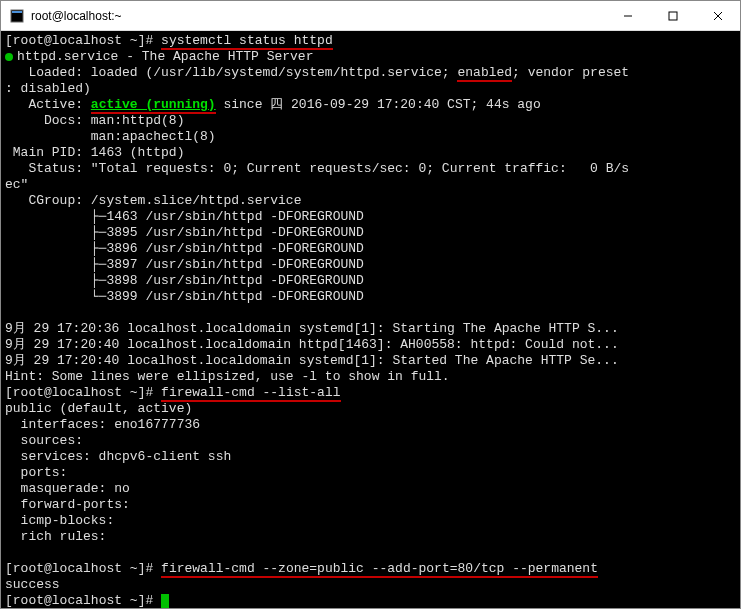  Describe the element at coordinates (184, 232) in the screenshot. I see `process-2: ├─3895 /usr/sbin/httpd -DFOREGROUND` at that location.